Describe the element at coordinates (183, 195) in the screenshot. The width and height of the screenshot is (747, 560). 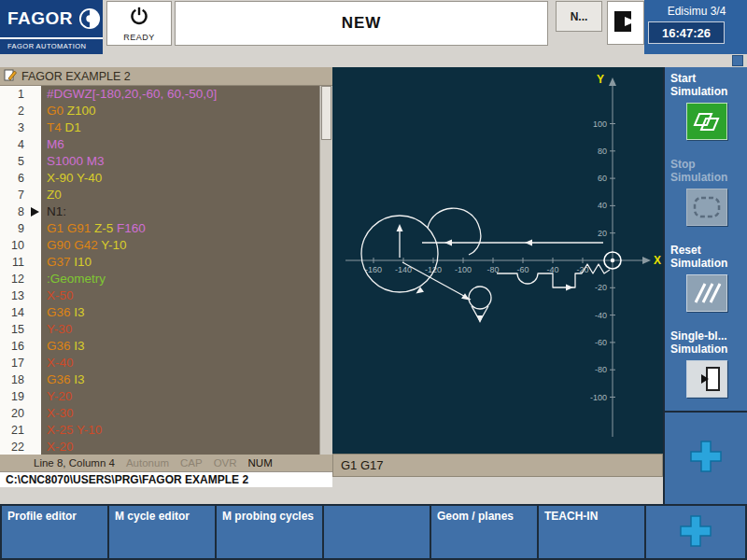
I see `code-line: Z0` at that location.